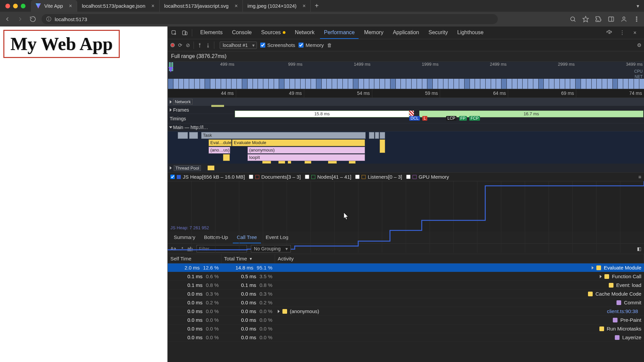 The image size is (644, 362). I want to click on gc-icon: 🗑, so click(329, 45).